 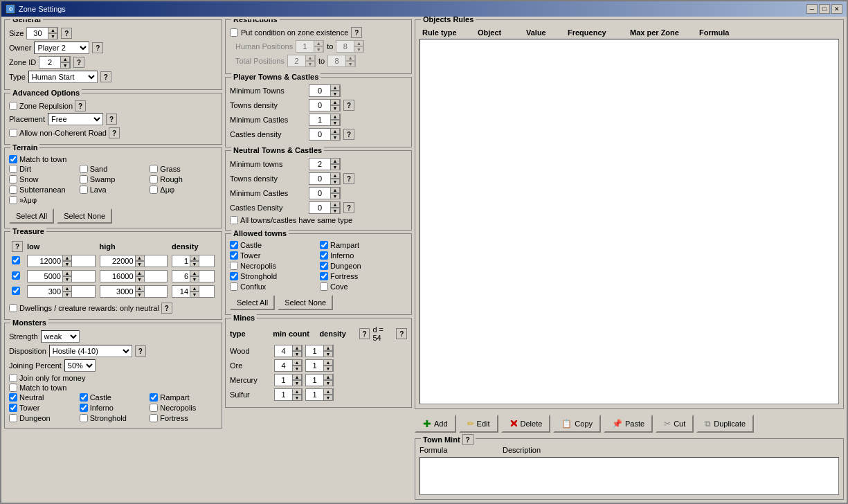 I want to click on zone-id-up: ▲, so click(x=65, y=60).